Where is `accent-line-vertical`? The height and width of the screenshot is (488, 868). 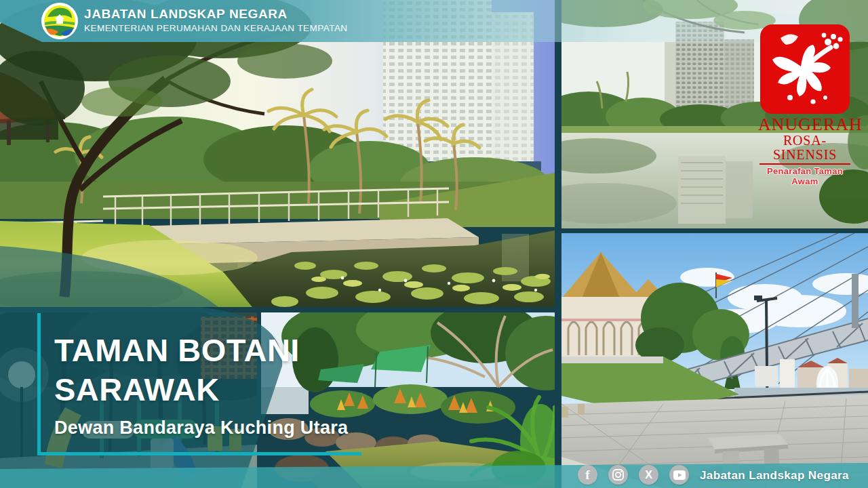 accent-line-vertical is located at coordinates (39, 384).